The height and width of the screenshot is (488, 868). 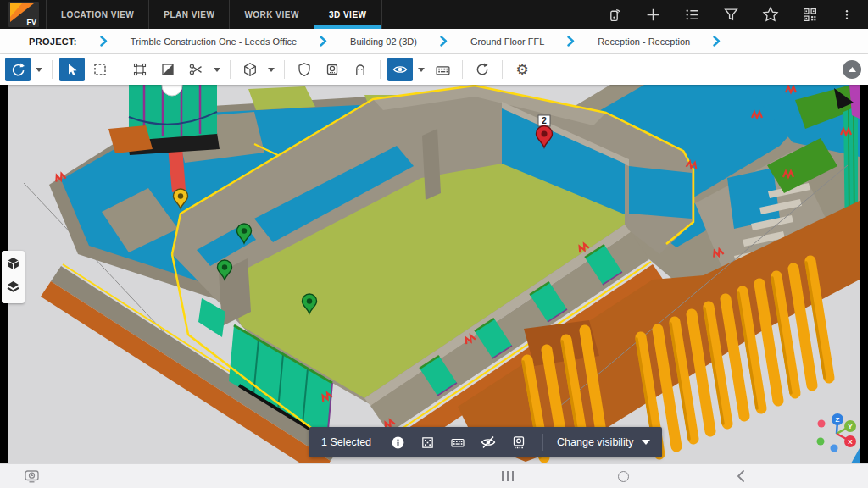 What do you see at coordinates (250, 69) in the screenshot?
I see `cube-icon` at bounding box center [250, 69].